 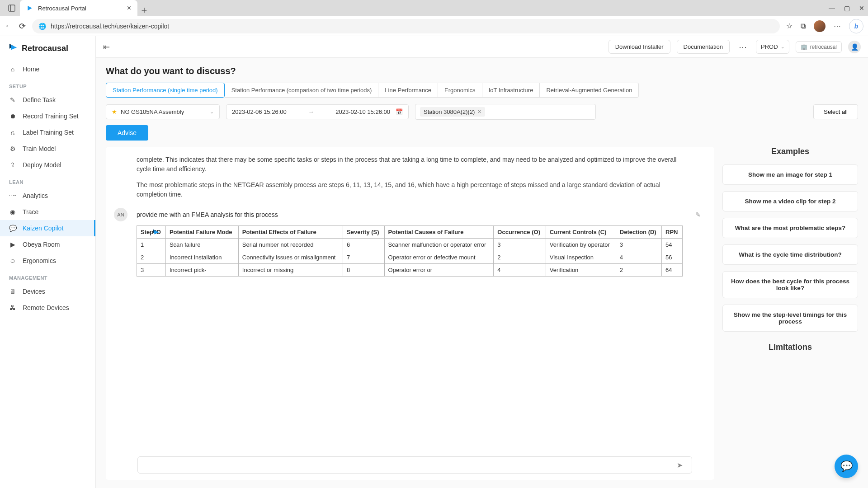 I want to click on sidebar-item-deploy-model: ⇪ Deploy Model, so click(x=48, y=165).